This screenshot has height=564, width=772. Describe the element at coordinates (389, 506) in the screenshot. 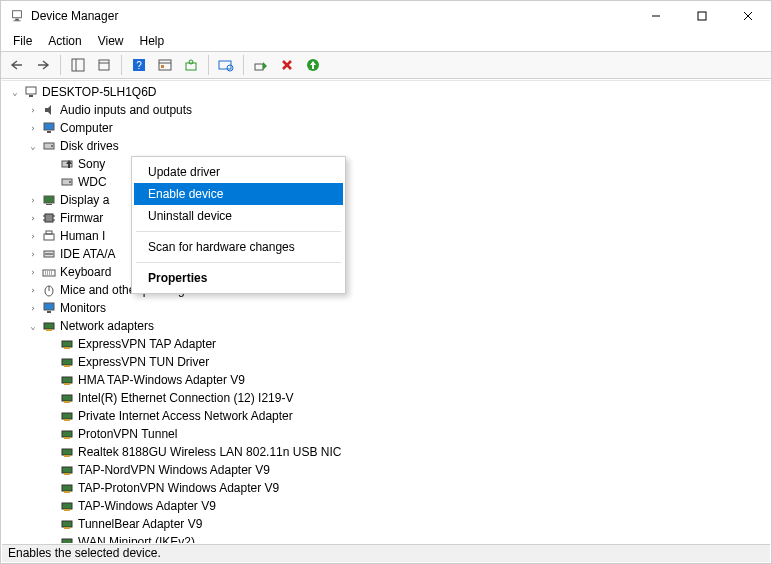

I see `tree-device-net9: TAP-Windows Adapter V9` at that location.